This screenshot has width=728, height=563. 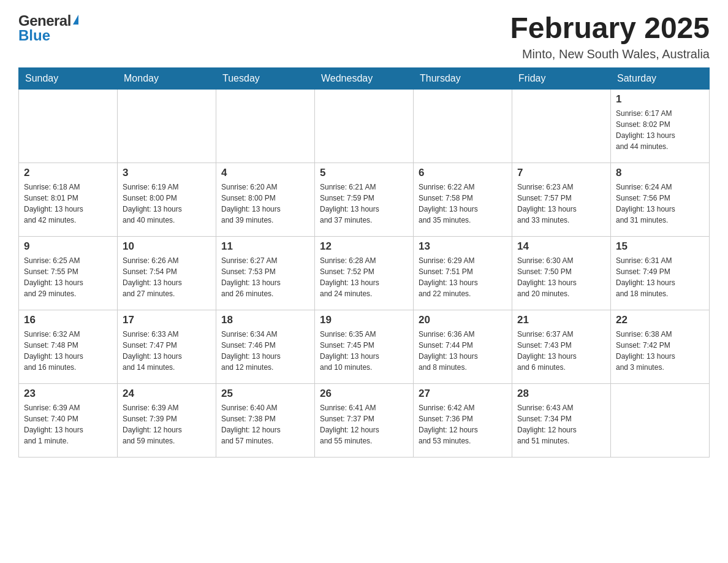 What do you see at coordinates (167, 347) in the screenshot?
I see `calendar-cell: 17Sunrise: 6:33 AMSunset: 7:47 PMDayligh…` at bounding box center [167, 347].